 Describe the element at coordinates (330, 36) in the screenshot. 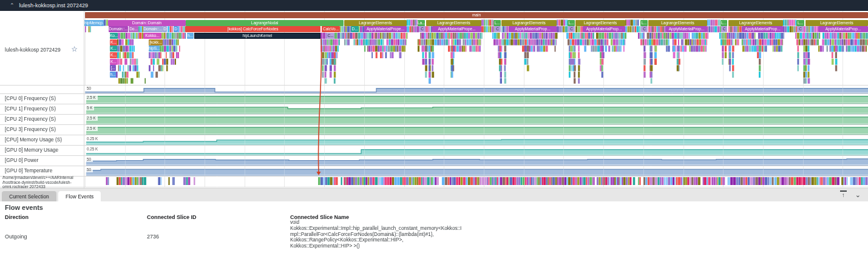

I see `timeline-slice: C...` at that location.